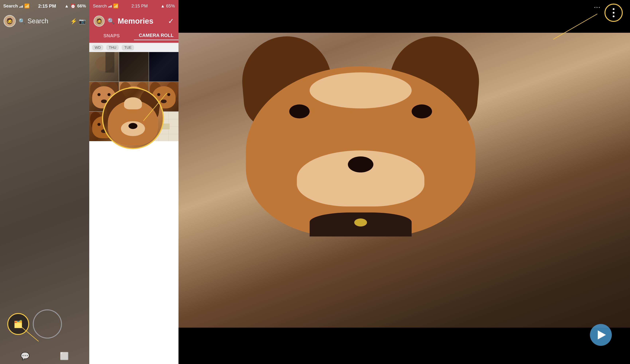  What do you see at coordinates (404, 346) in the screenshot?
I see `video-bottom-bar` at bounding box center [404, 346].